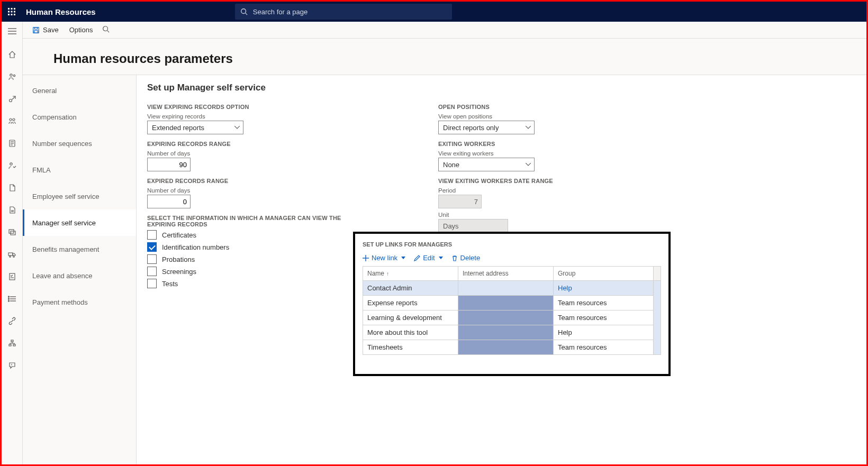  What do you see at coordinates (603, 274) in the screenshot?
I see `col-group: Group` at bounding box center [603, 274].